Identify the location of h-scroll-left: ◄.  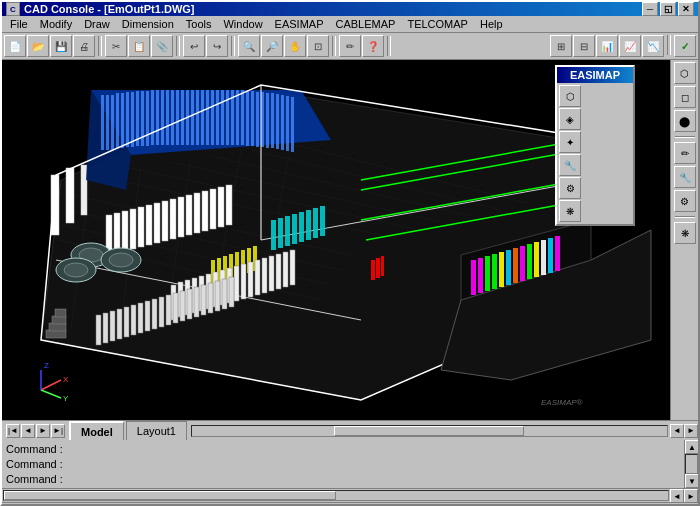
(677, 431).